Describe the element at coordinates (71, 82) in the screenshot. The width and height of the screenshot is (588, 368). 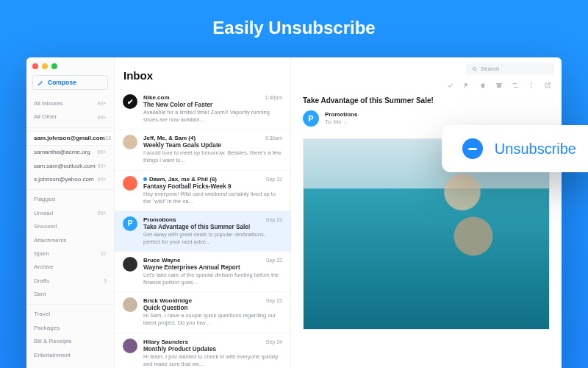
I see `compose-button: Compose` at that location.